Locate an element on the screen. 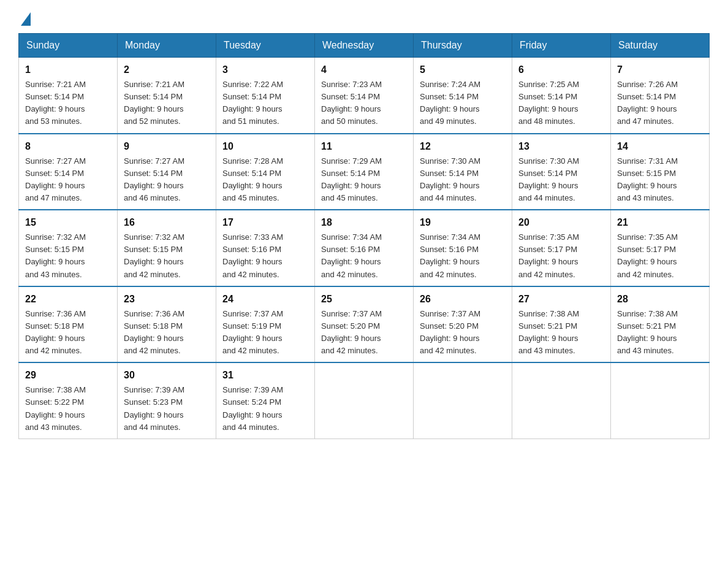 This screenshot has height=563, width=728. calendar-cell: 31Sunrise: 7:39 AMSunset: 5:24 PMDayligh… is located at coordinates (266, 400).